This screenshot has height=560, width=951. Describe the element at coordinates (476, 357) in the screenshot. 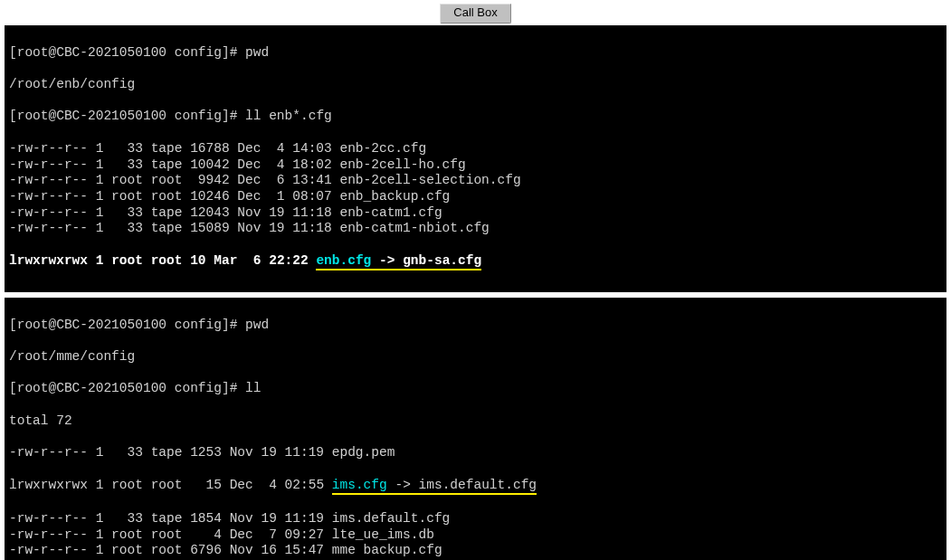

I see `pwd-output: /root/mme/config` at that location.